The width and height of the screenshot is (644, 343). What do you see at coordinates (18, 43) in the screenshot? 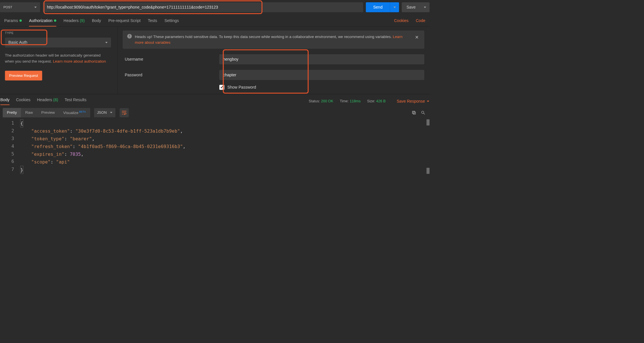
I see `auth-type-value: Basic Auth` at bounding box center [18, 43].